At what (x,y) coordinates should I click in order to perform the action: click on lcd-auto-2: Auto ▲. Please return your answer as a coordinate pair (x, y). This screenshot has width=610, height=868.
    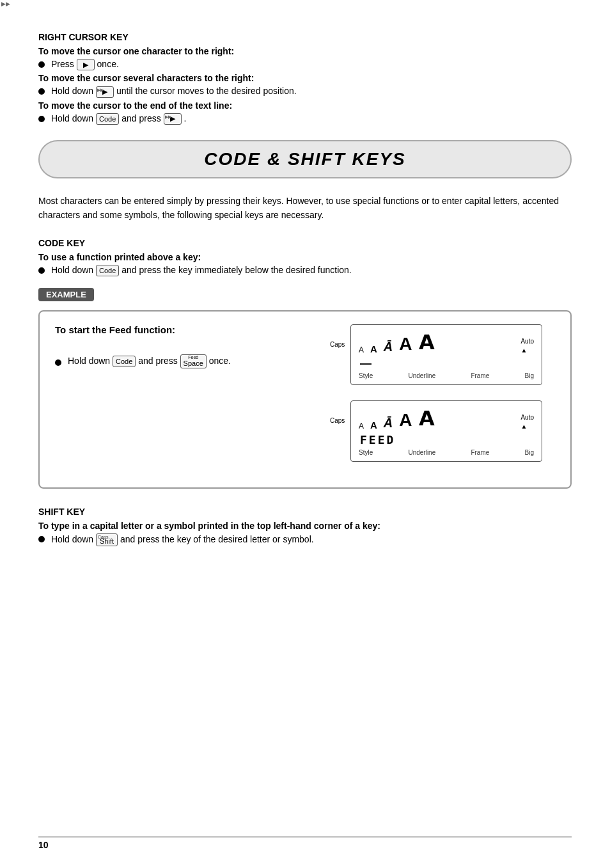
    Looking at the image, I should click on (527, 422).